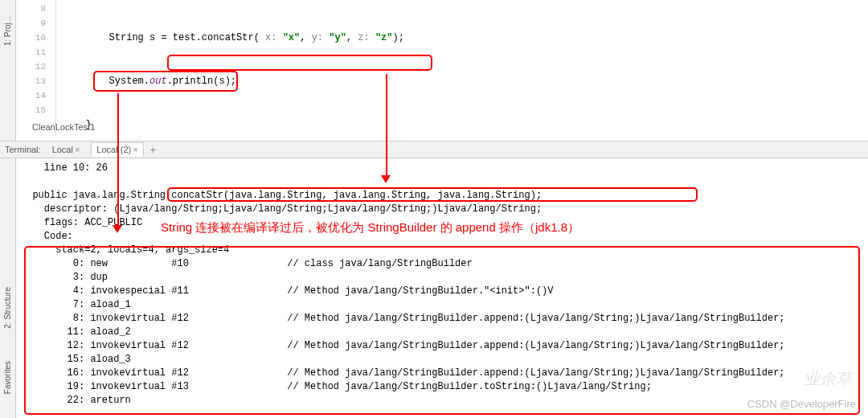 The width and height of the screenshot is (868, 418). What do you see at coordinates (154, 150) in the screenshot?
I see `add-terminal-button: +` at bounding box center [154, 150].